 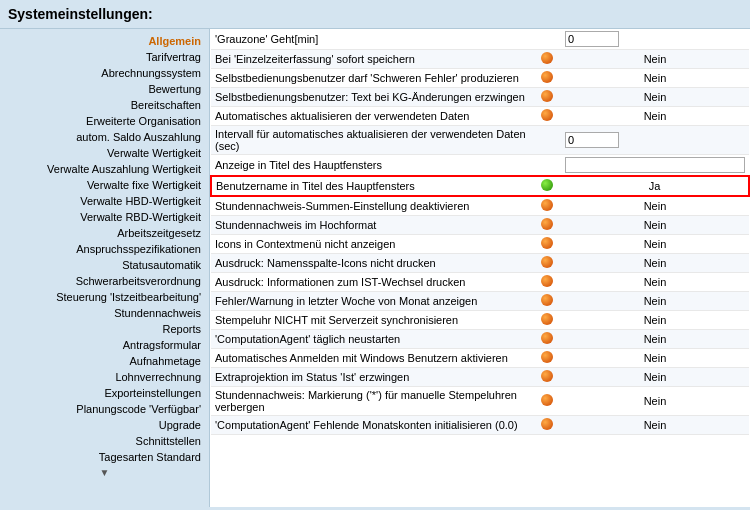 What do you see at coordinates (104, 345) in the screenshot?
I see `sidebar-item-19: Antragsformular` at bounding box center [104, 345].